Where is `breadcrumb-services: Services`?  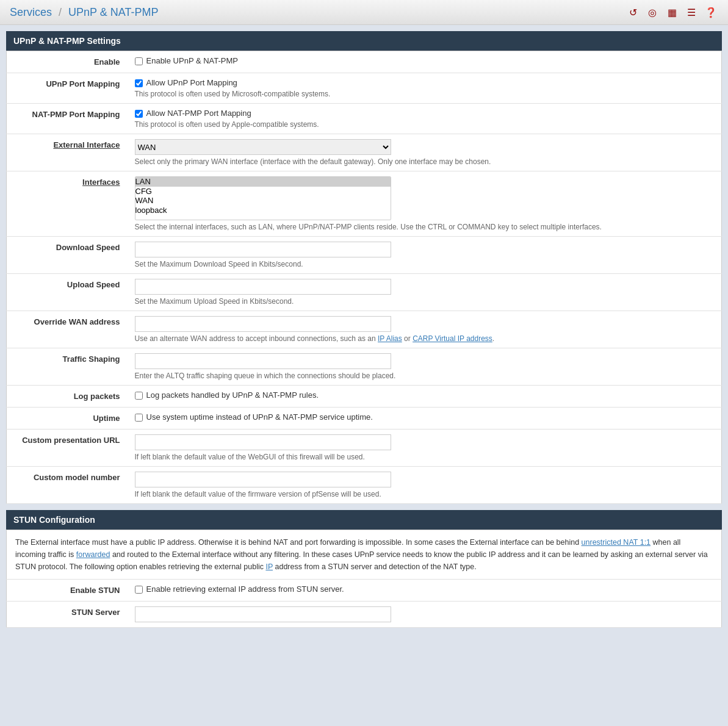 breadcrumb-services: Services is located at coordinates (31, 12).